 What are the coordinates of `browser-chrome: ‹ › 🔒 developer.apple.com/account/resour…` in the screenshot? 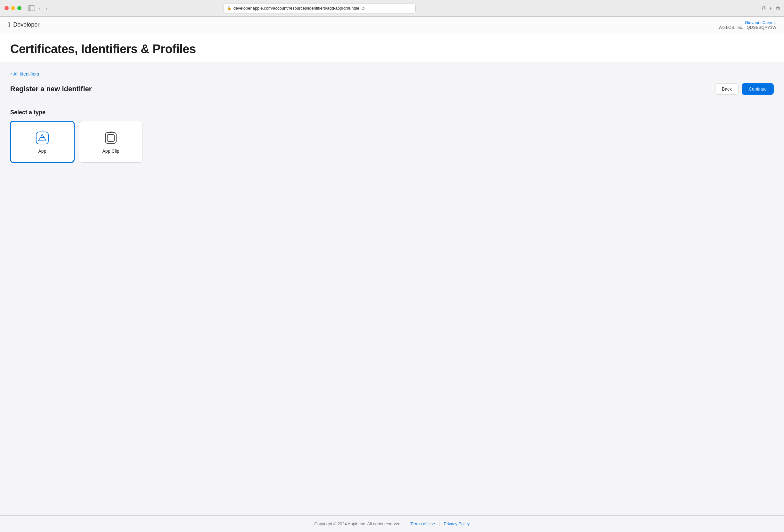 It's located at (392, 8).